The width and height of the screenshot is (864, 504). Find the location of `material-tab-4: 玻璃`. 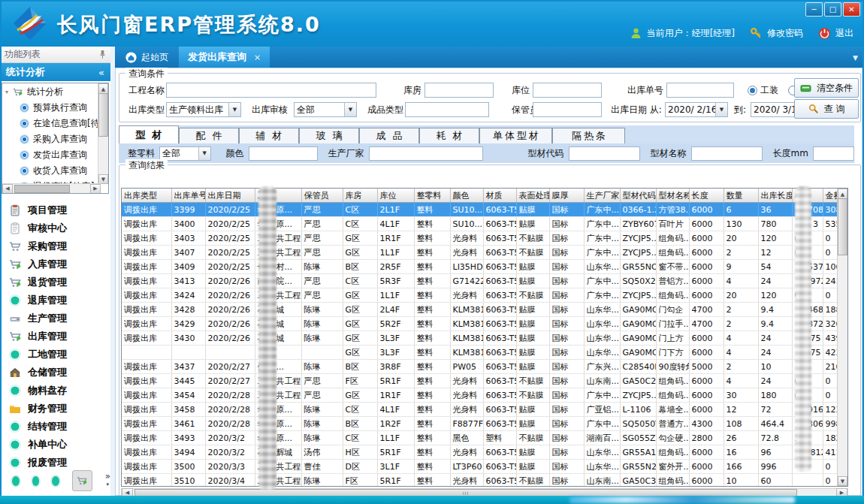

material-tab-4: 玻璃 is located at coordinates (329, 135).